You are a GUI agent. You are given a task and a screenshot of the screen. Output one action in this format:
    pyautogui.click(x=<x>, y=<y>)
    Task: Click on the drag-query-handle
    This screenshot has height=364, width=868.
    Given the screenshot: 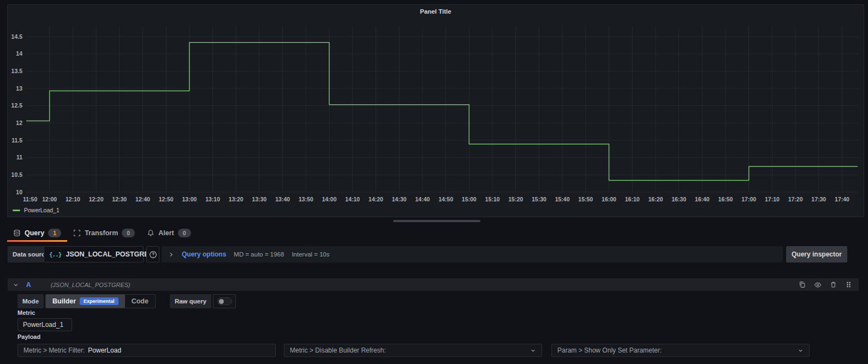 What is the action you would take?
    pyautogui.click(x=848, y=285)
    